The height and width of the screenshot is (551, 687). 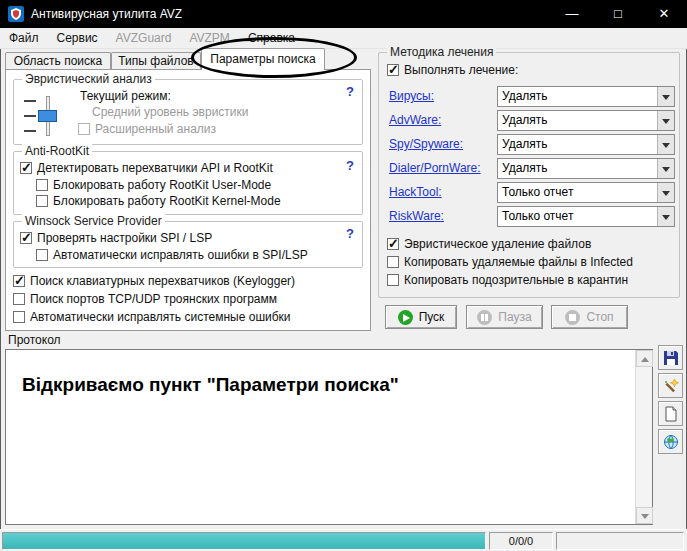 I want to click on link-advware: AdvWare:, so click(x=415, y=120).